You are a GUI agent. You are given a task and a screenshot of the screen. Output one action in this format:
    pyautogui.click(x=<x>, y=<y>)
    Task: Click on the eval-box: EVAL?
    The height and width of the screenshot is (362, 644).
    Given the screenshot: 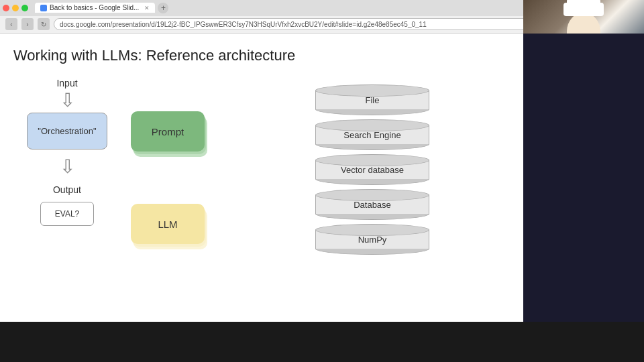 What is the action you would take?
    pyautogui.click(x=67, y=214)
    